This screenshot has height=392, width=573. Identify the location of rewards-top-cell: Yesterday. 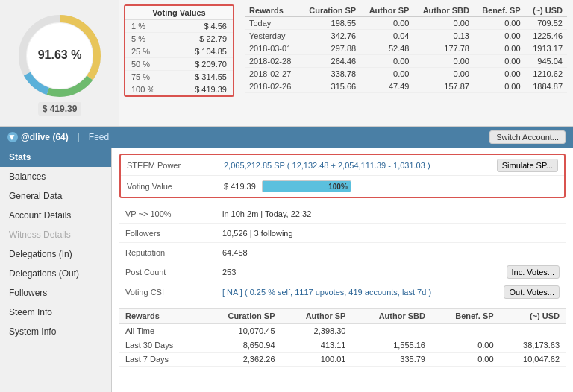
(272, 36).